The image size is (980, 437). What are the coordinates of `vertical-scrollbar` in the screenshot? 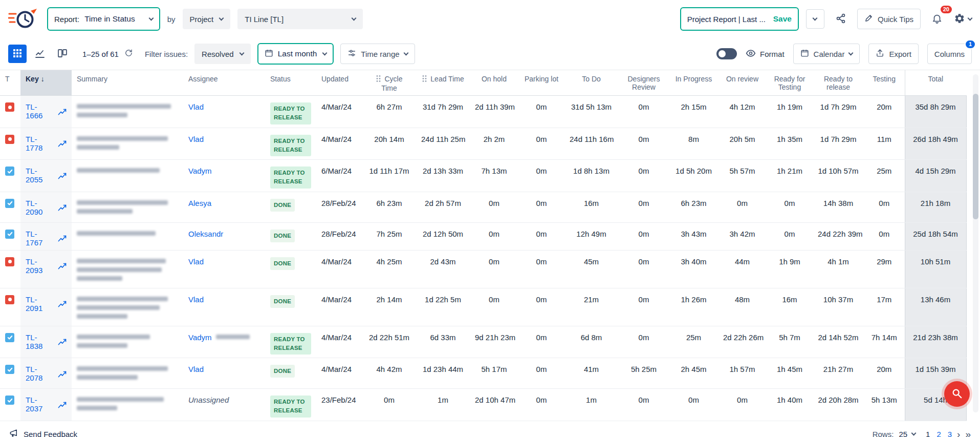 It's located at (975, 243).